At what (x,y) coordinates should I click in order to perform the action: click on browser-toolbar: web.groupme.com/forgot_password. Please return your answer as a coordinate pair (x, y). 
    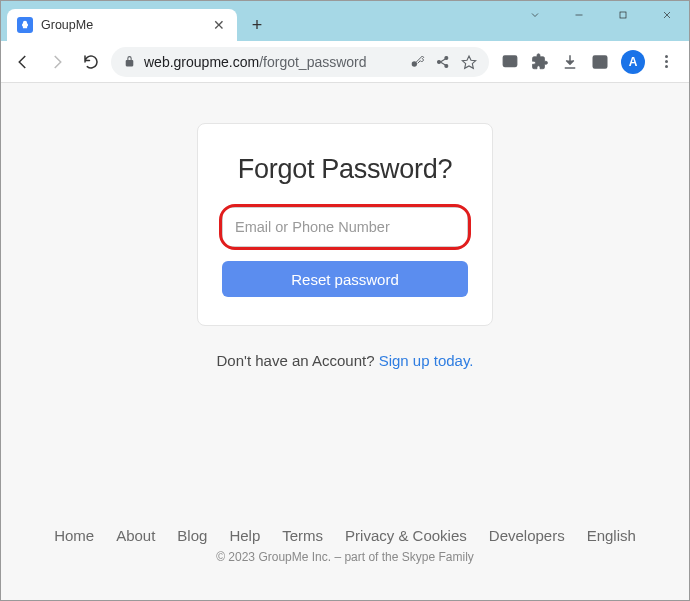
    Looking at the image, I should click on (345, 62).